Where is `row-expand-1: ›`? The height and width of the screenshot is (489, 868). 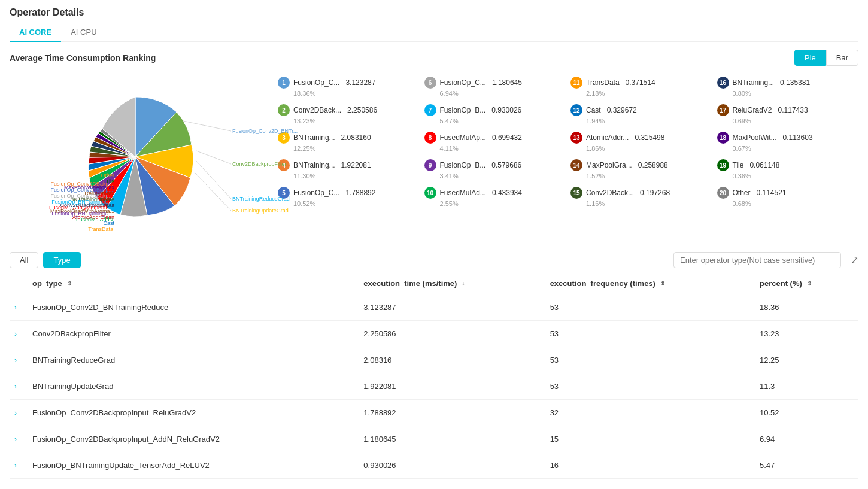
row-expand-1: › is located at coordinates (19, 308).